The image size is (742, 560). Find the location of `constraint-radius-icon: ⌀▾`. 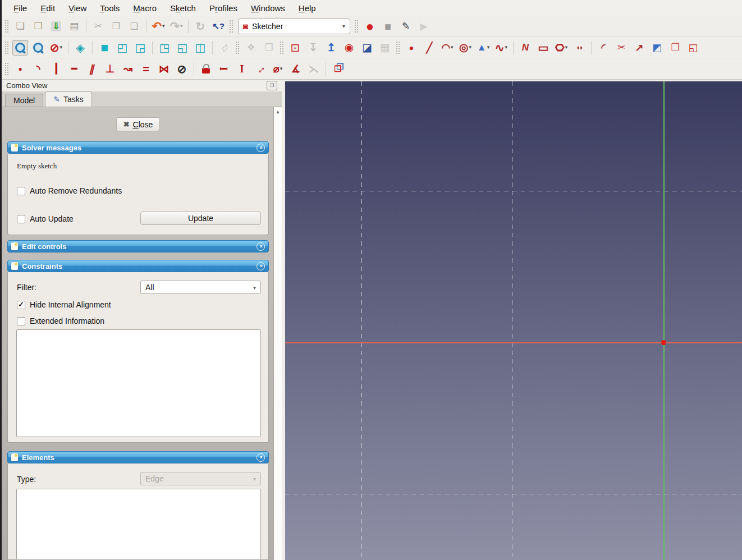

constraint-radius-icon: ⌀▾ is located at coordinates (278, 69).